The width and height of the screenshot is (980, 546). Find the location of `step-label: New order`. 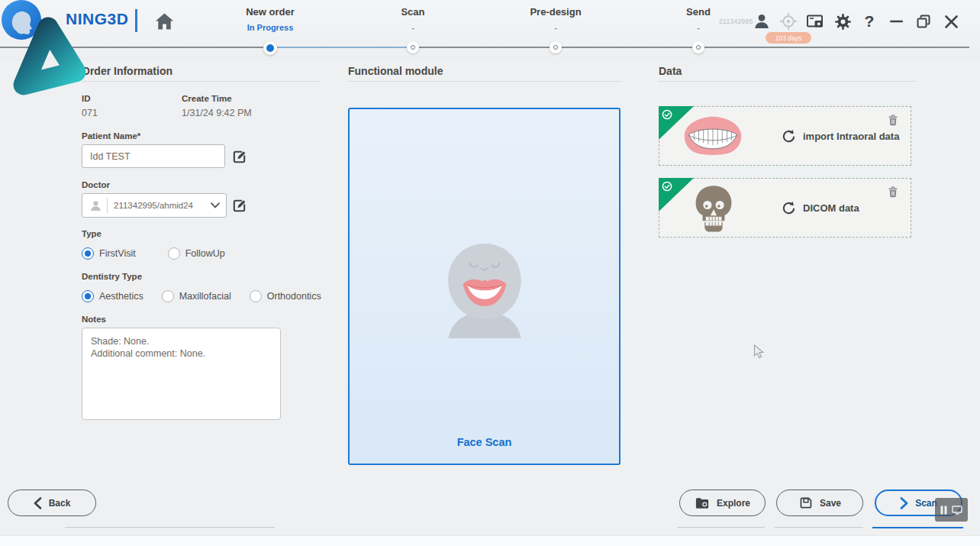

step-label: New order is located at coordinates (270, 12).